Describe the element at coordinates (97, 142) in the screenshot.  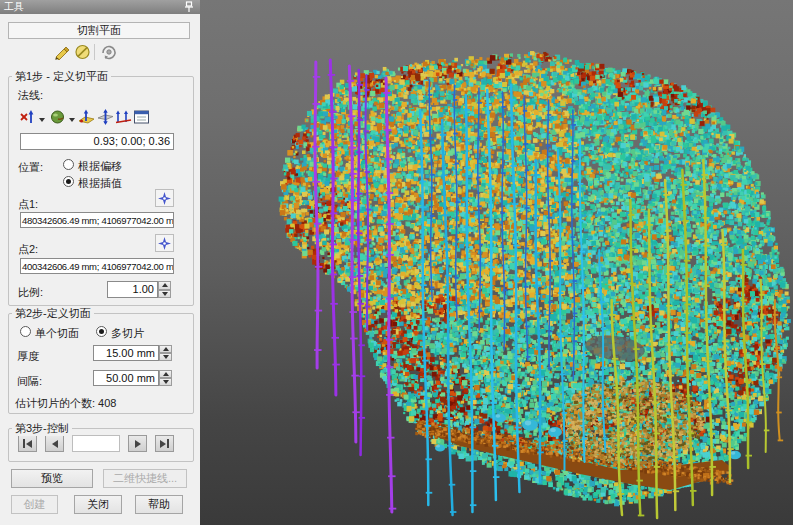
I see `normal-vector-field: 0.93; 0.00; 0.36` at that location.